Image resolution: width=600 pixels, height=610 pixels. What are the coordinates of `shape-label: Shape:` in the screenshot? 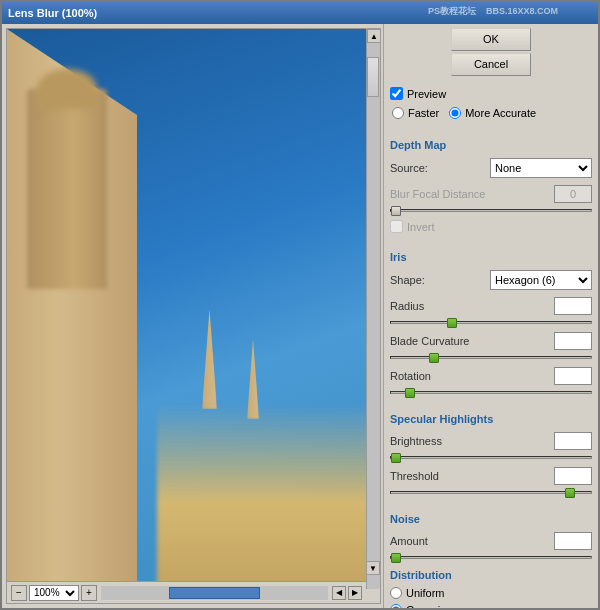 It's located at (440, 280).